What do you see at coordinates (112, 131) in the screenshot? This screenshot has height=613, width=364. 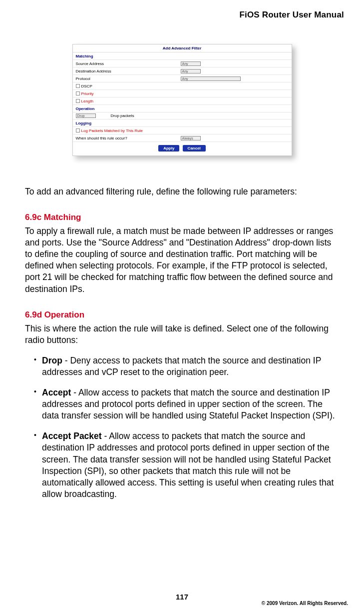 I see `ss-label-logpackets: Log Packets Matched by This Rule` at bounding box center [112, 131].